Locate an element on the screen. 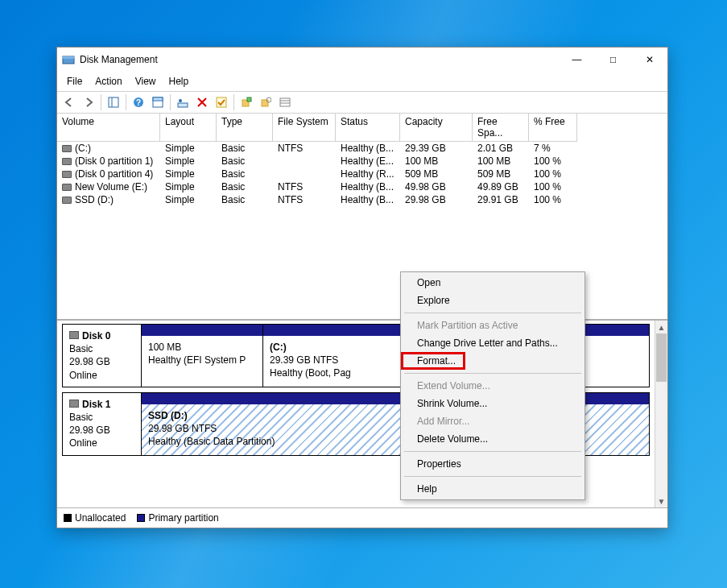  partition: 100 MBHealthy (EFI System P is located at coordinates (202, 356).